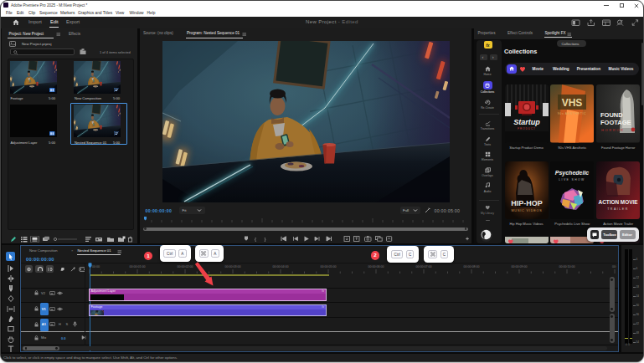 The image size is (644, 363). What do you see at coordinates (95, 267) in the screenshot?
I see `svg-text: 00:00` at bounding box center [95, 267].